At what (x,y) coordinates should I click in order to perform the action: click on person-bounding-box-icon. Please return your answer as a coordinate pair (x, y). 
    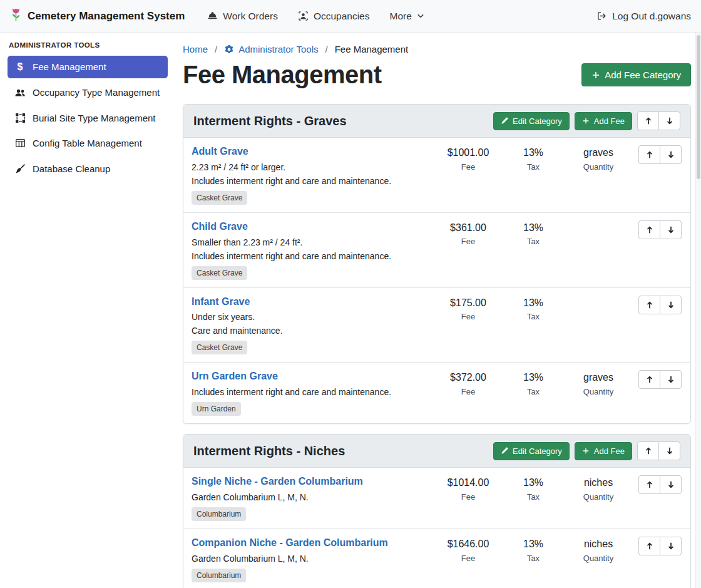
    Looking at the image, I should click on (303, 16).